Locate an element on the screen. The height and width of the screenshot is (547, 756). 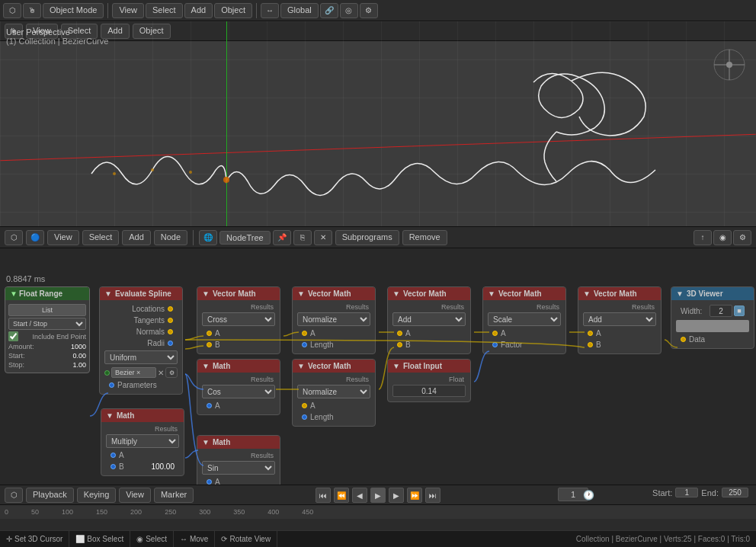
vmath-add1-header: ▼ Vector Math is located at coordinates (429, 294).